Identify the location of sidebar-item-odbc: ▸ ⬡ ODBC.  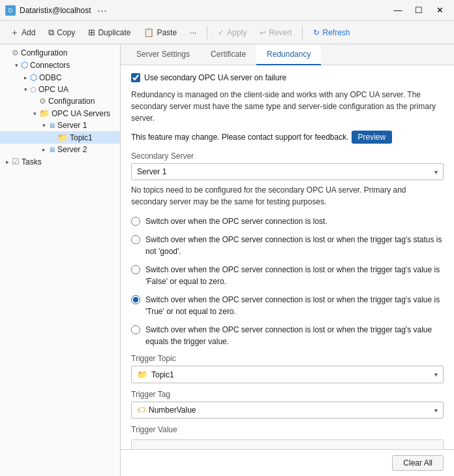
(60, 77).